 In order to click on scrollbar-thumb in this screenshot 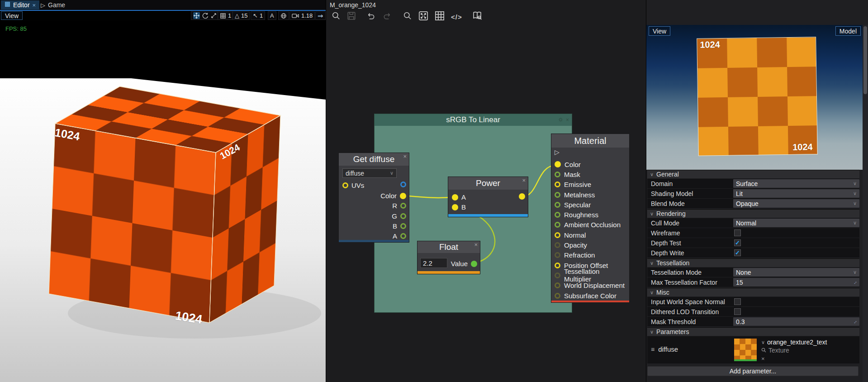, I will do `click(865, 60)`.